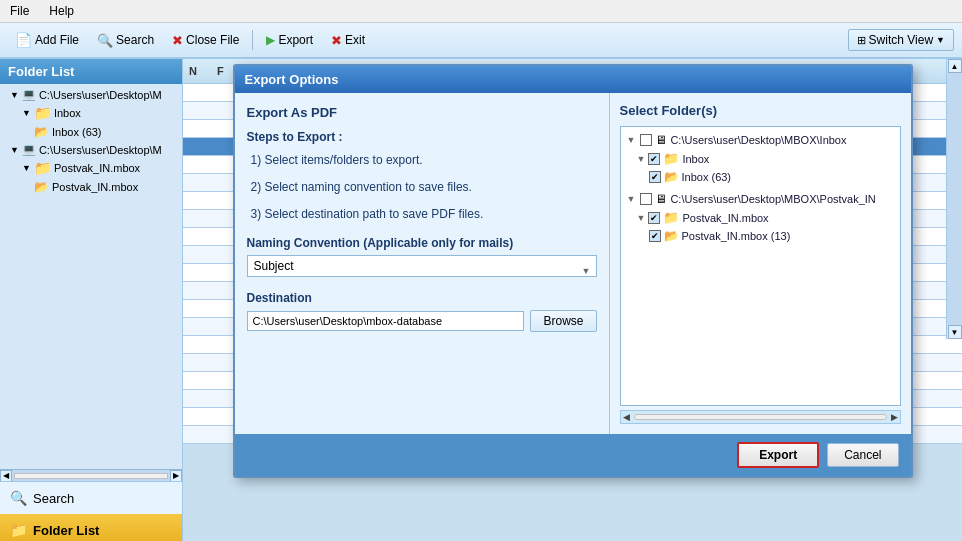 Image resolution: width=962 pixels, height=541 pixels. What do you see at coordinates (760, 110) in the screenshot?
I see `select-folders-title: Select Folder(s)` at bounding box center [760, 110].